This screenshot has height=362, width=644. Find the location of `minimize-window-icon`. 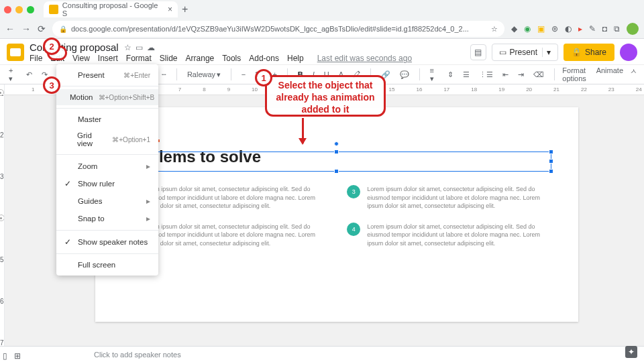

minimize-window-icon is located at coordinates (19, 9).